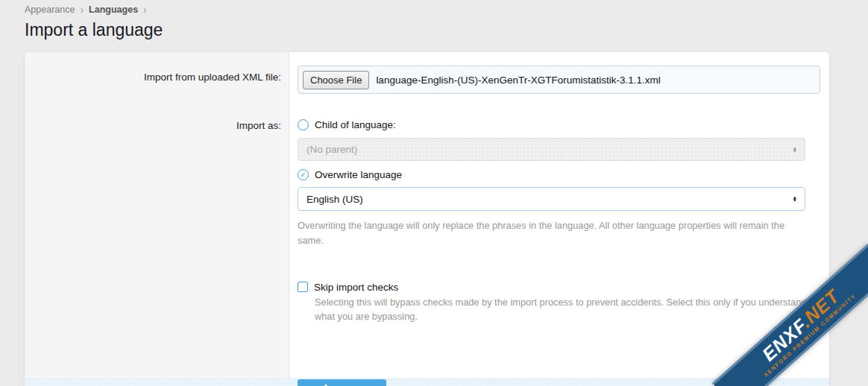 This screenshot has height=386, width=868. Describe the element at coordinates (335, 200) in the screenshot. I see `overwrite-language-value: English (US)` at that location.